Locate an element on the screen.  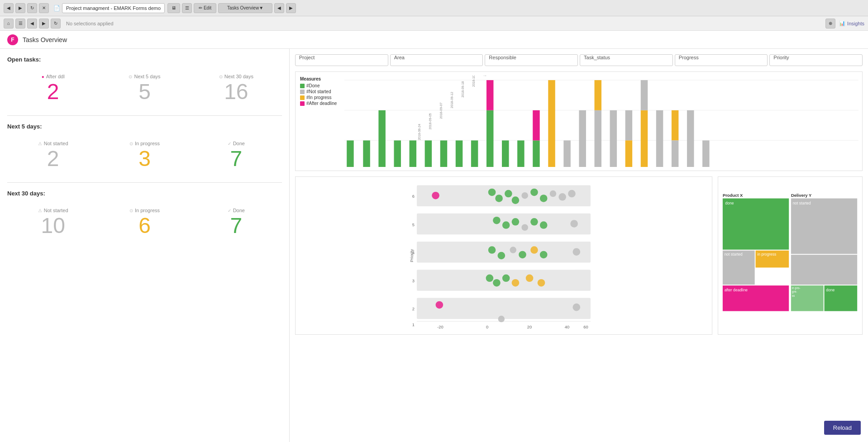
next5-notstarted-label: ⚠ Not started is located at coordinates (53, 143).